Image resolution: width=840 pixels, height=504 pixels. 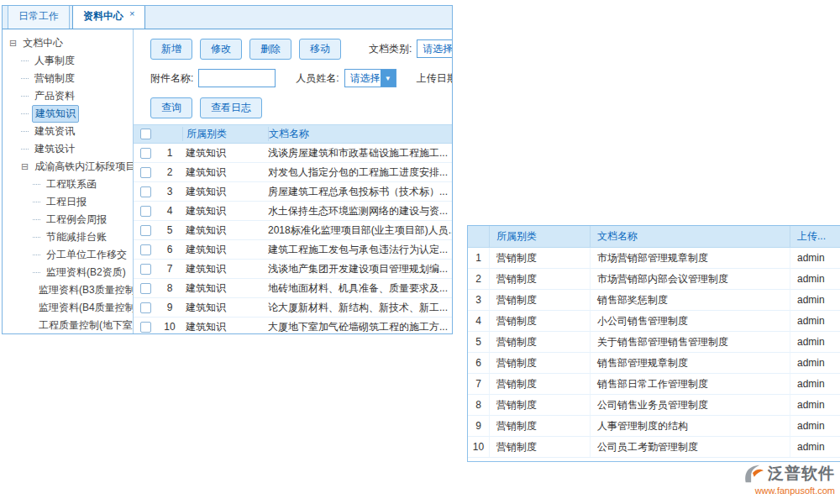 I want to click on tree-item-label: 人事制度, so click(x=55, y=60).